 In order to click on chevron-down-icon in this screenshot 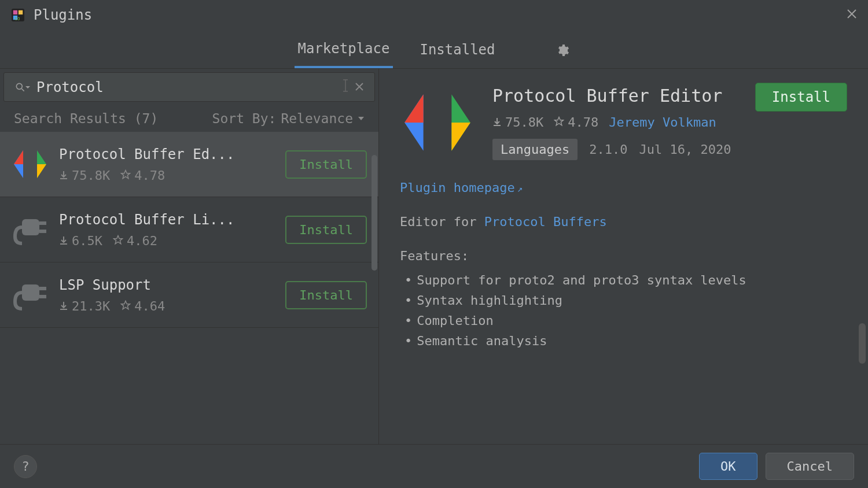, I will do `click(361, 119)`.